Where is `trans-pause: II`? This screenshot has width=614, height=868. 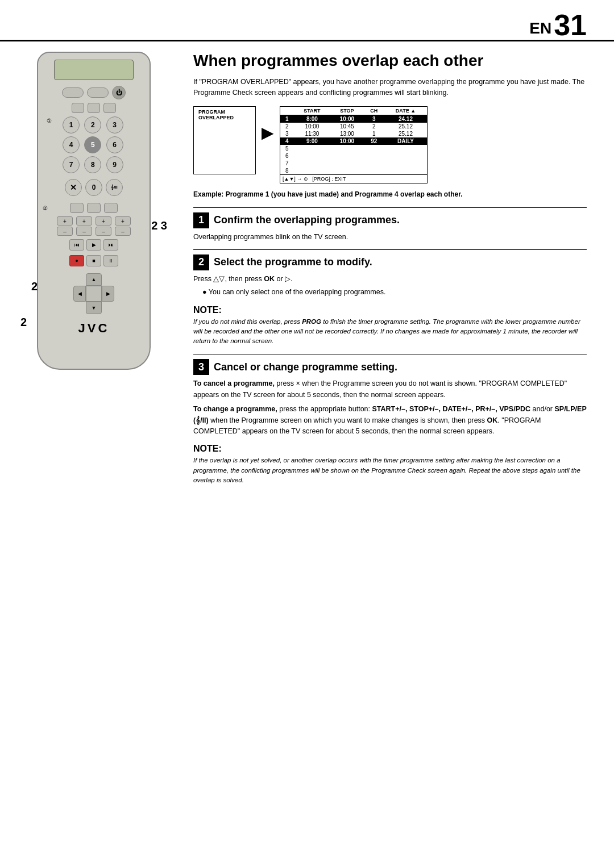 trans-pause: II is located at coordinates (111, 261).